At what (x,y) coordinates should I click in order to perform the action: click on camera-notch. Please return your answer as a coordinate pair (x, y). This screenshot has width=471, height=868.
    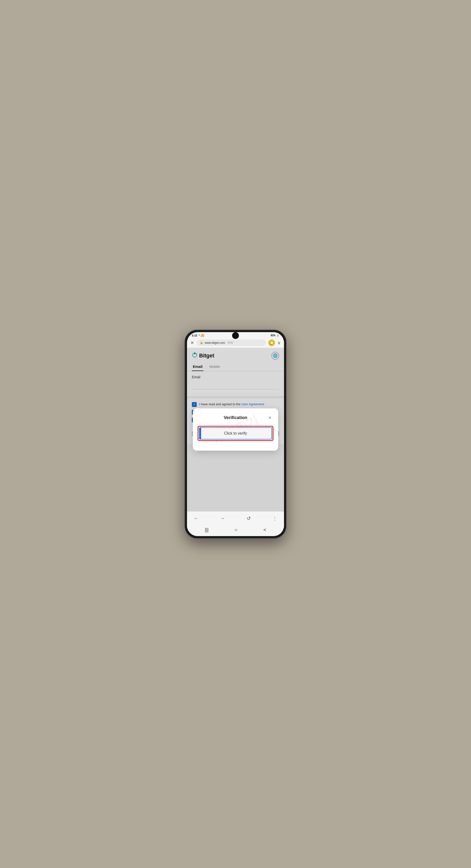
    Looking at the image, I should click on (236, 336).